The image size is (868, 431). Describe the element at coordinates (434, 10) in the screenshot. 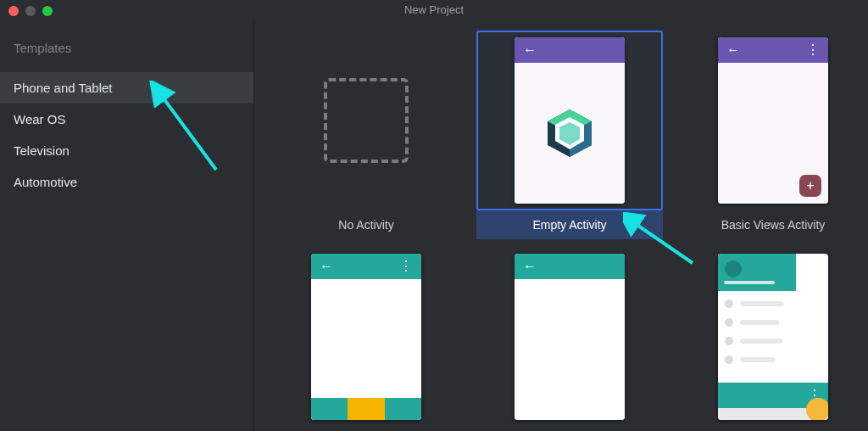

I see `window-title: New Project` at that location.